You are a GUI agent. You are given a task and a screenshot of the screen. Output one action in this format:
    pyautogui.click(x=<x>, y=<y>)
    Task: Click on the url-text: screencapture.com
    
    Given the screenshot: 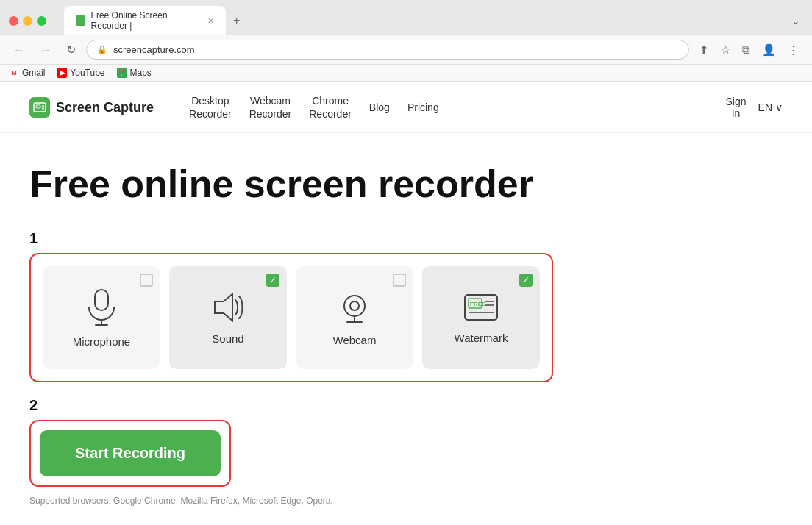 What is the action you would take?
    pyautogui.click(x=396, y=50)
    